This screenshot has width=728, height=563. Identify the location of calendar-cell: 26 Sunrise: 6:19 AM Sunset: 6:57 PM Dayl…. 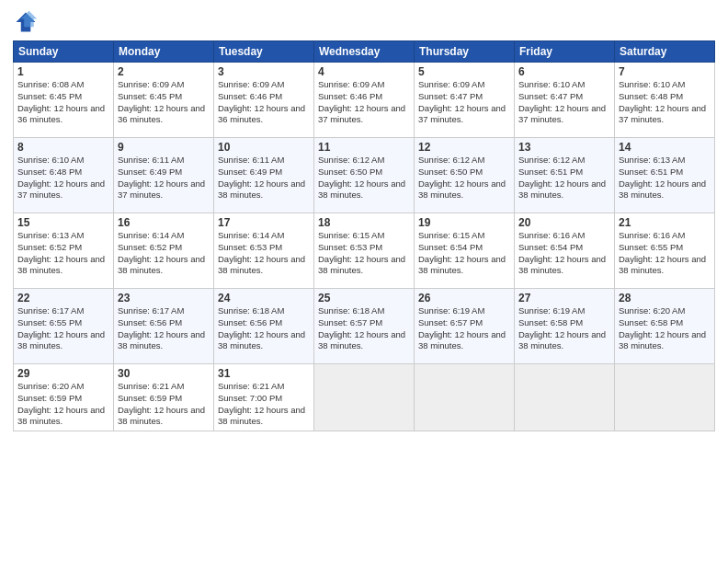
(465, 327).